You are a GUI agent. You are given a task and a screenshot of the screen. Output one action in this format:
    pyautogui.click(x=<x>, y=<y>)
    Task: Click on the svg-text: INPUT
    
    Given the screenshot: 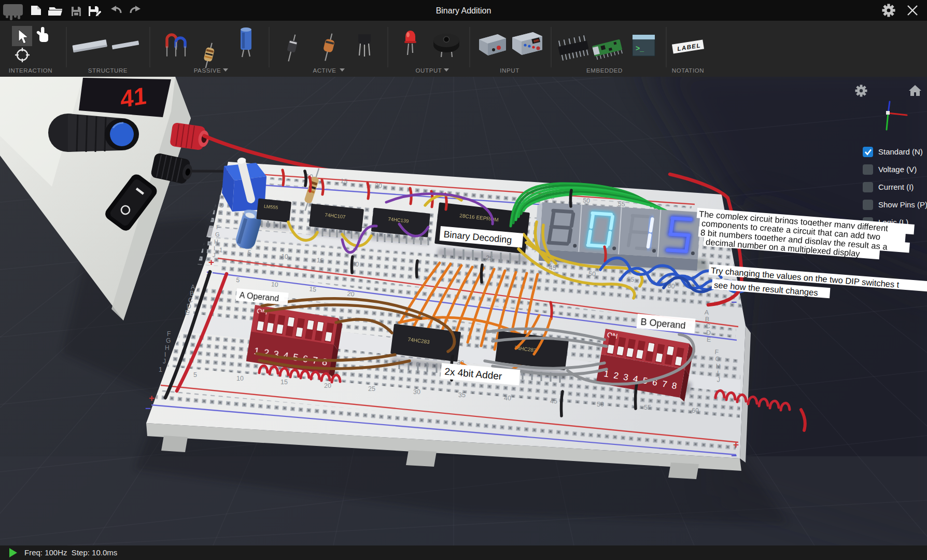 What is the action you would take?
    pyautogui.click(x=510, y=71)
    